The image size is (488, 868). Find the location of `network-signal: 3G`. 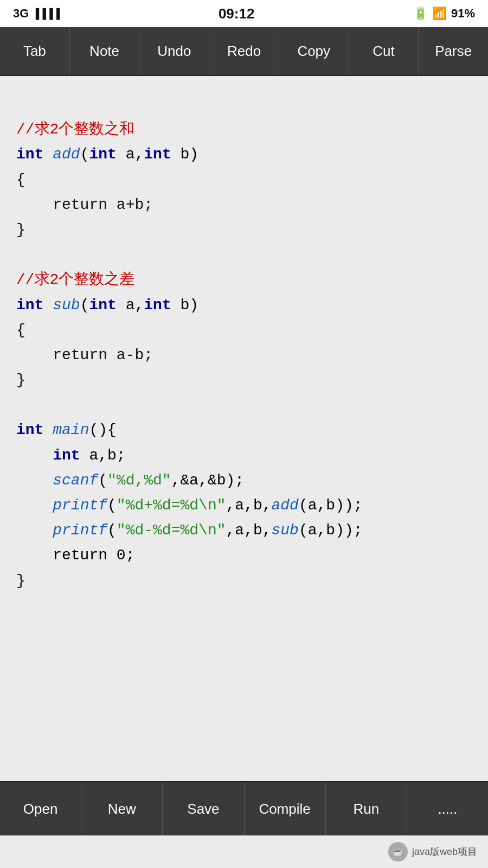

network-signal: 3G is located at coordinates (21, 14).